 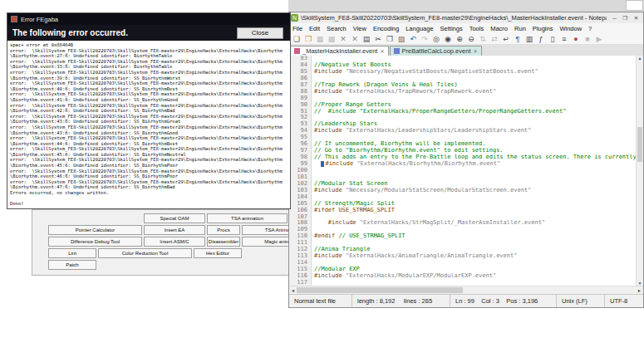 I want to click on insert-ea-button: Insert EA, so click(x=175, y=230).